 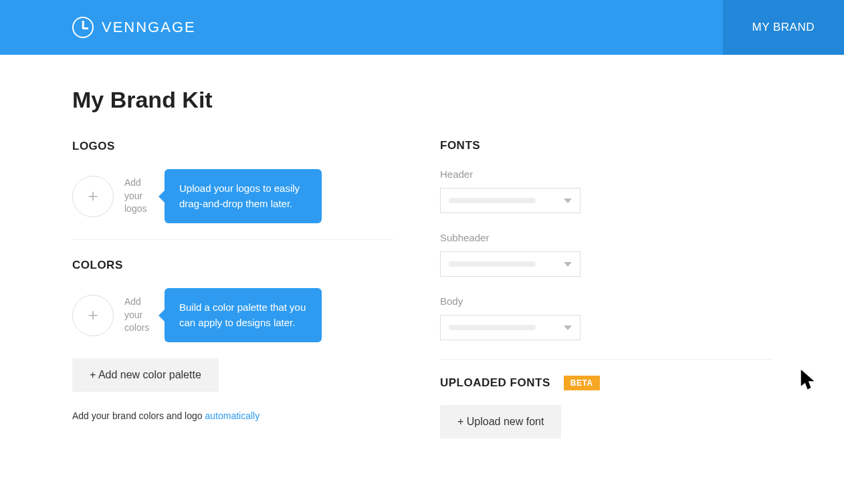 I want to click on logos-add-row: + Add your logos Upload your logos to ea…, so click(x=233, y=197).